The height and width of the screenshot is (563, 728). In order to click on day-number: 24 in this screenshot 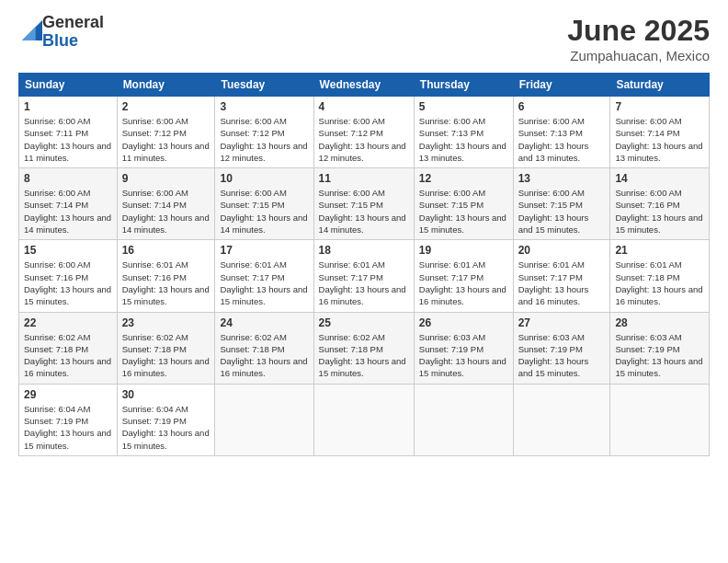, I will do `click(264, 323)`.